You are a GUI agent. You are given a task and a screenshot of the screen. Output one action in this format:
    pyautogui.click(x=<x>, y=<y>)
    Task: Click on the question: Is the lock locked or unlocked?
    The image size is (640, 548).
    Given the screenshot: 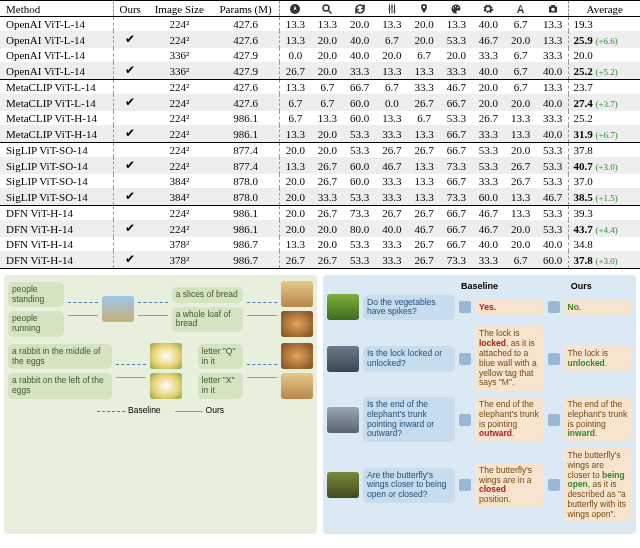 What is the action you would take?
    pyautogui.click(x=409, y=359)
    